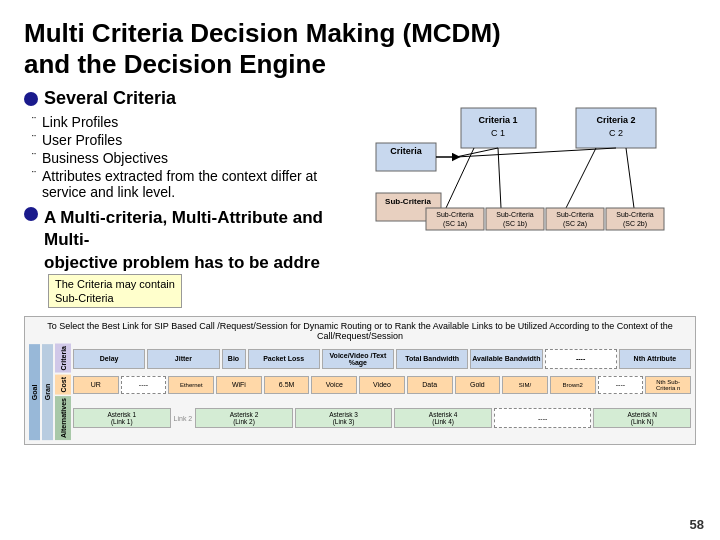 This screenshot has width=720, height=540. What do you see at coordinates (334, 385) in the screenshot?
I see `cost-cell-voice: Voice` at bounding box center [334, 385].